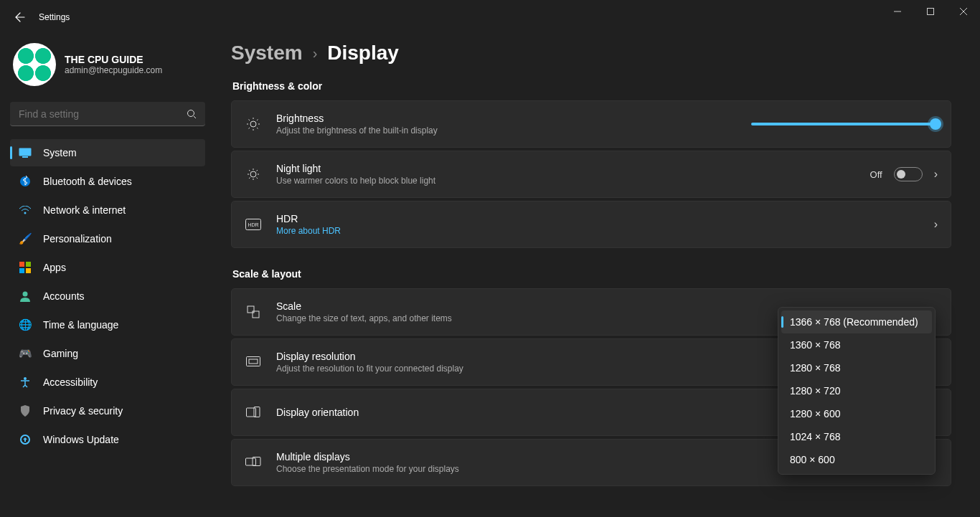  Describe the element at coordinates (963, 11) in the screenshot. I see `close-button` at that location.